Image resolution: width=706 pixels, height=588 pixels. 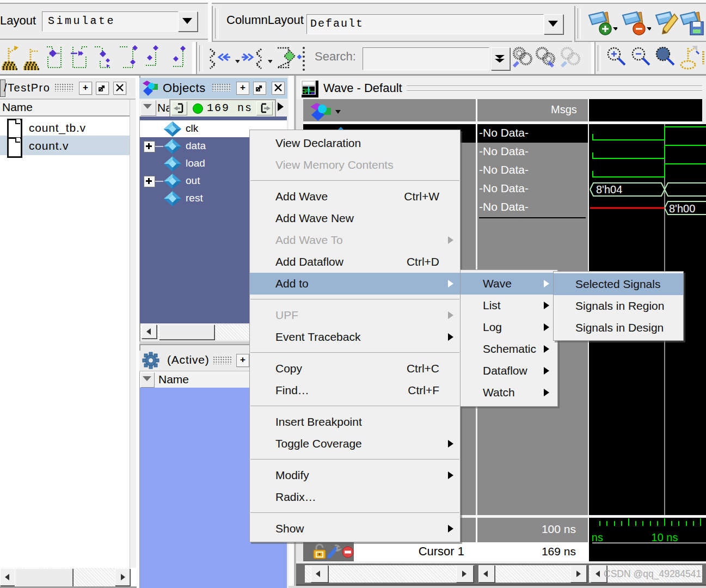 What do you see at coordinates (665, 537) in the screenshot?
I see `svg-text: 10 ns` at bounding box center [665, 537].